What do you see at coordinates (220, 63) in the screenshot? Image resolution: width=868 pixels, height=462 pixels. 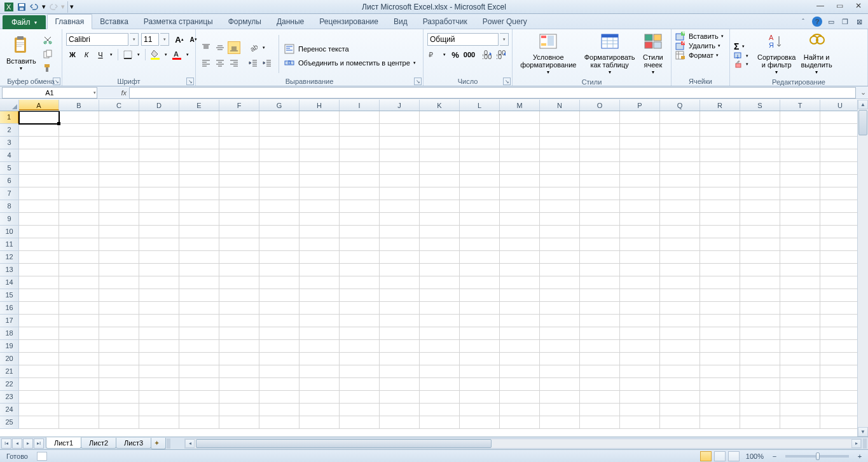 I see `align-center-icon` at bounding box center [220, 63].